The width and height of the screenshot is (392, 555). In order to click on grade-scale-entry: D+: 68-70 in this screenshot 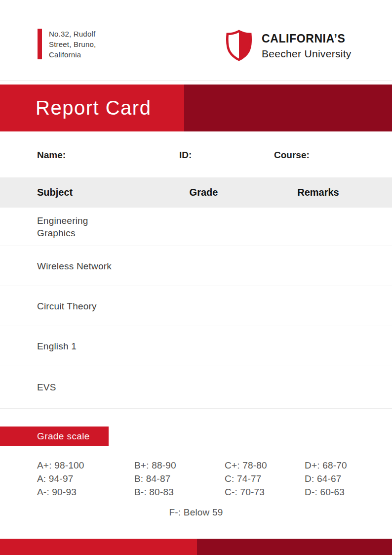, I will do `click(326, 466)`.